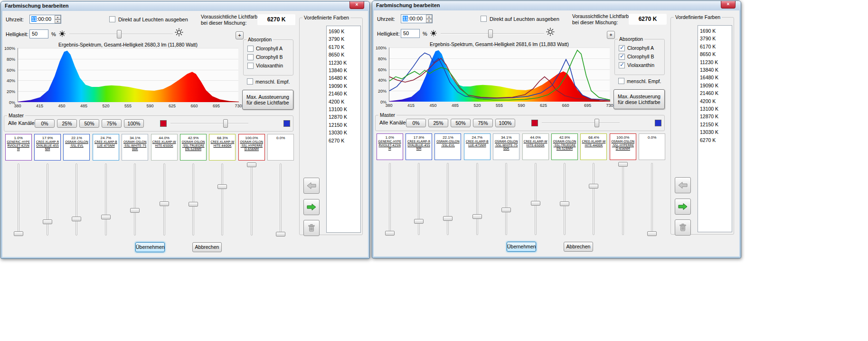 This screenshot has width=868, height=341. I want to click on channel-box: 17.9% CREE-XLAMP-ROYALBLUE-455NM, so click(47, 147).